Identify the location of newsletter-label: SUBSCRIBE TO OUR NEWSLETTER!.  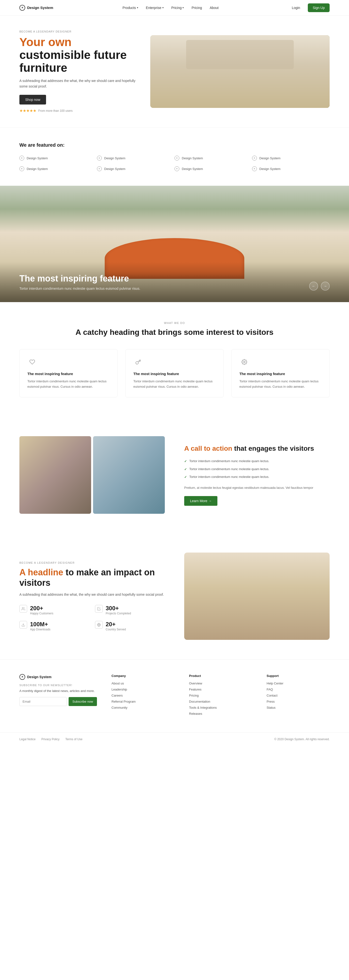
(58, 685).